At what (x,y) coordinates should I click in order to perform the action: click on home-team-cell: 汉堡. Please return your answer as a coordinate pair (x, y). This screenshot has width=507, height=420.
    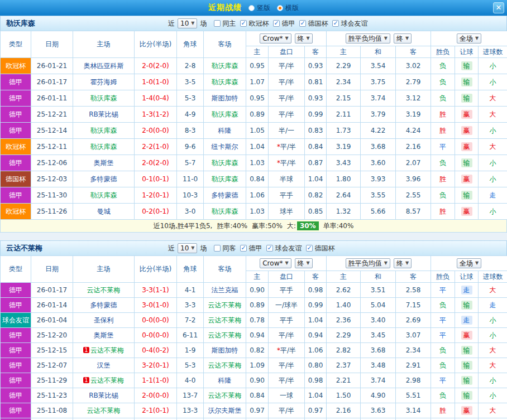
    Looking at the image, I should click on (104, 366).